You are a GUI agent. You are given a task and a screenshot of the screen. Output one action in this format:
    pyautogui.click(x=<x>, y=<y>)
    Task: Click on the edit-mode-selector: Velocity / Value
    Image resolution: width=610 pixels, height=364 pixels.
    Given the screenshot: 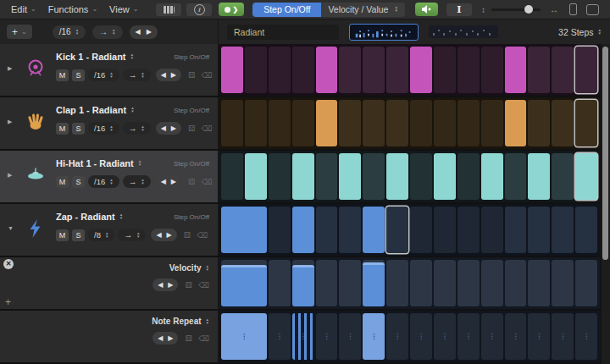 What is the action you would take?
    pyautogui.click(x=363, y=10)
    